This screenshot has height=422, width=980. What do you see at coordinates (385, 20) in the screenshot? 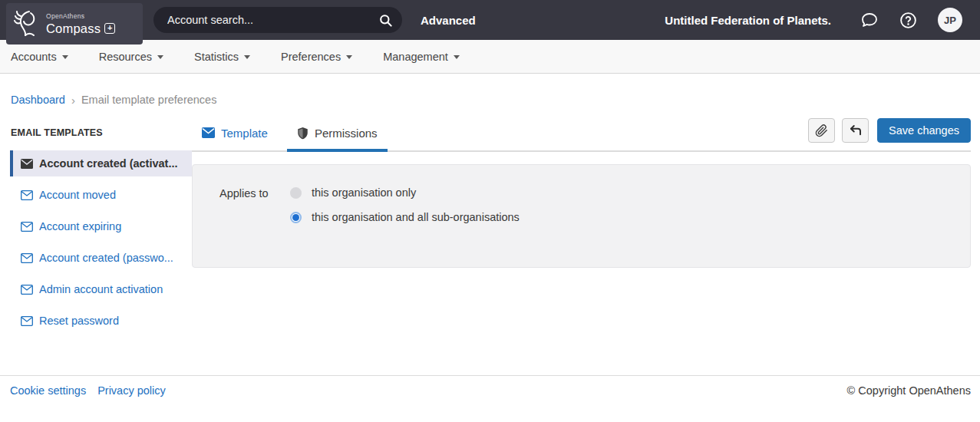
I see `search-icon` at bounding box center [385, 20].